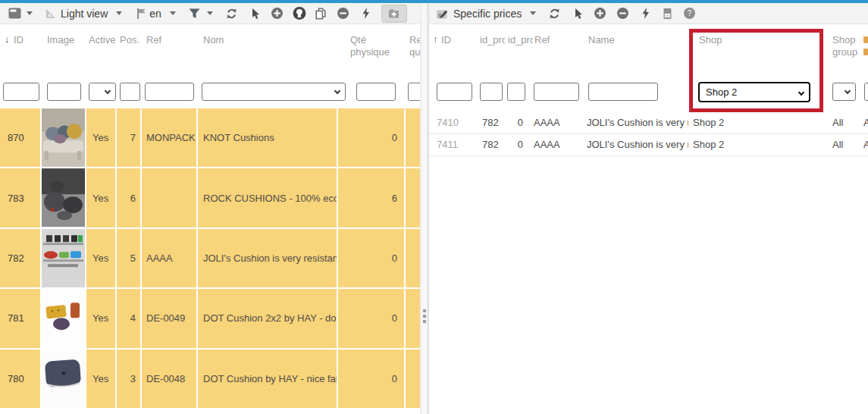 The width and height of the screenshot is (868, 414). What do you see at coordinates (30, 14) in the screenshot?
I see `window-layout-caret-icon` at bounding box center [30, 14].